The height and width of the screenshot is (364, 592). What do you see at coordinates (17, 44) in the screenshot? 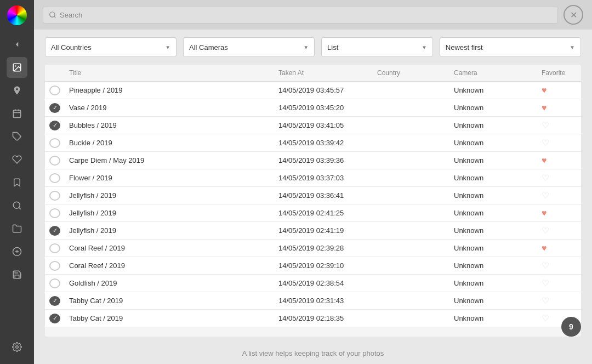
I see `sidebar-item-collapse` at bounding box center [17, 44].